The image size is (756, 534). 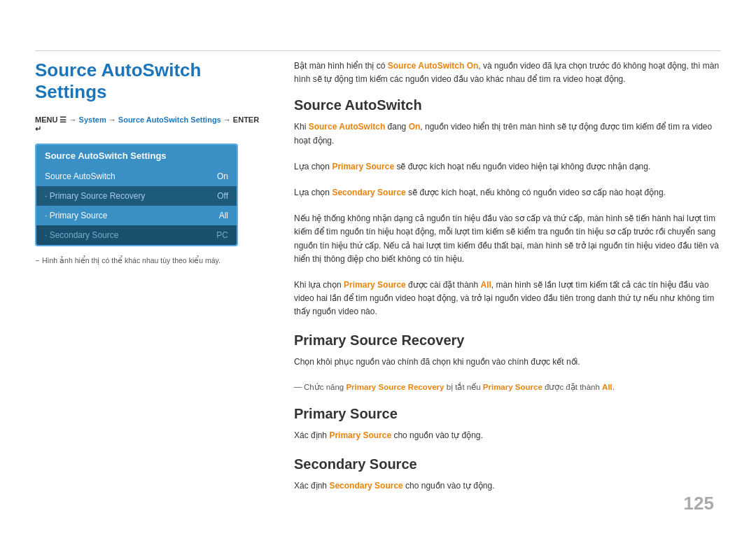 What do you see at coordinates (507, 193) in the screenshot?
I see `source-autoswitch-para3: Lựa chọn Secondary Source sẽ được kích h…` at bounding box center [507, 193].